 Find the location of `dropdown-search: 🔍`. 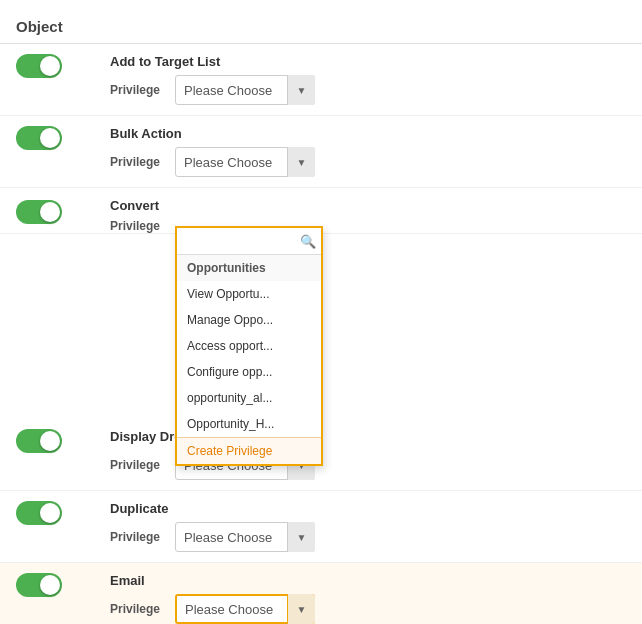

dropdown-search: 🔍 is located at coordinates (249, 242).